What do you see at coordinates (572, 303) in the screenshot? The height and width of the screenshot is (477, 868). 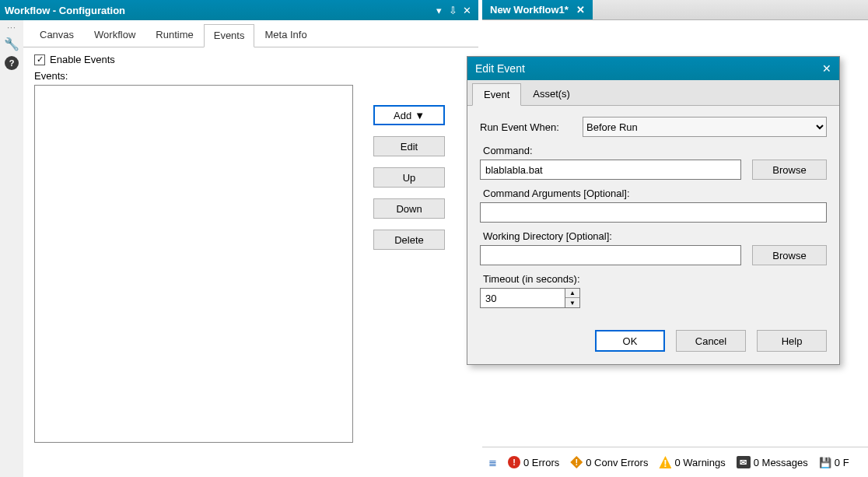 I see `spinner-down-icon: ▼` at bounding box center [572, 303].